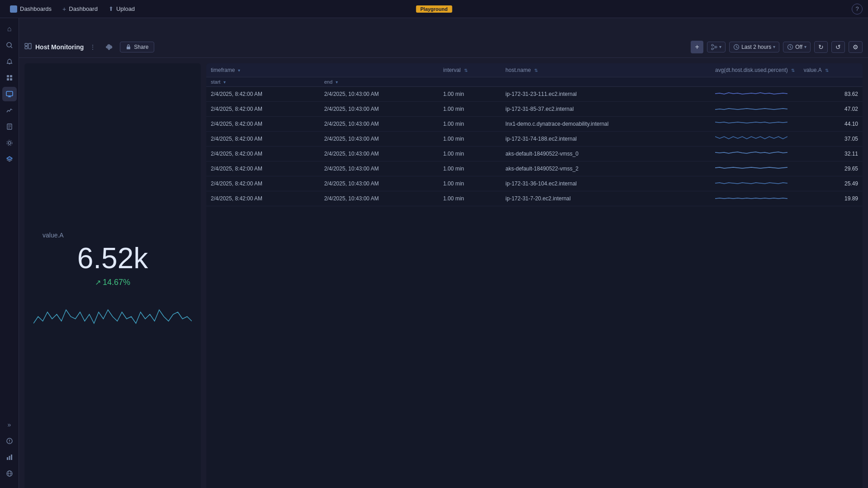 This screenshot has height=488, width=868. Describe the element at coordinates (9, 425) in the screenshot. I see `sidebar-item-expand: »` at that location.